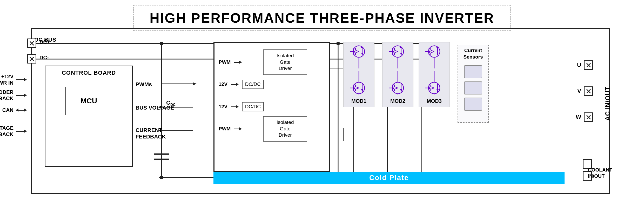 This screenshot has width=644, height=203. What do you see at coordinates (223, 84) in the screenshot?
I see `v12-top-label: 12V` at bounding box center [223, 84].